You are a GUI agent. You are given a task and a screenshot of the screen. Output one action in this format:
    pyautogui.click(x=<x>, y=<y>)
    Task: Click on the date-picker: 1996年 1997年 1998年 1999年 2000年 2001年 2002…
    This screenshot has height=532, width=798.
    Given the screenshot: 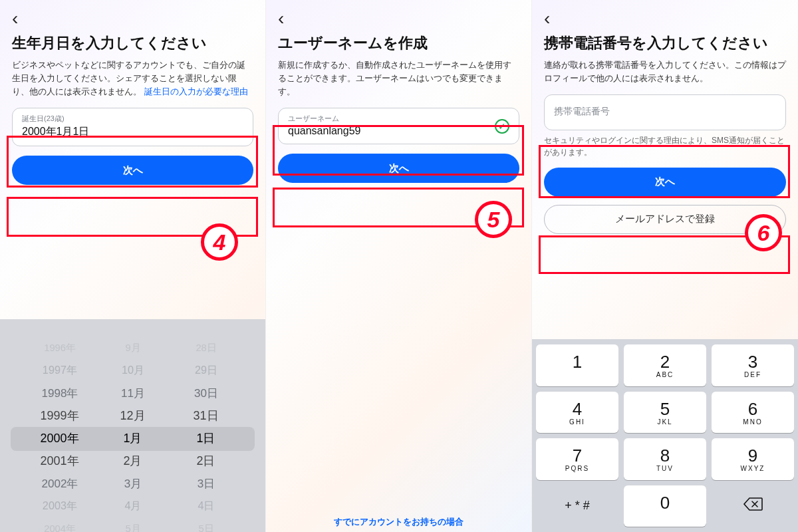 What is the action you would take?
    pyautogui.click(x=133, y=426)
    